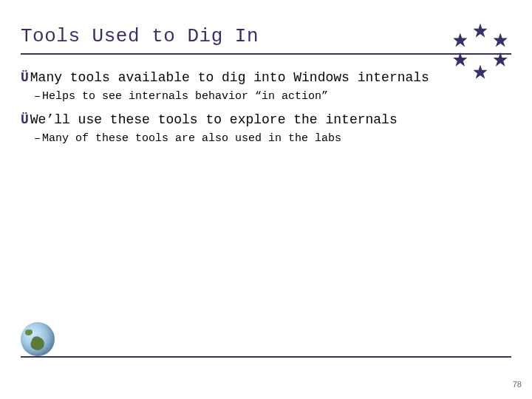 Image resolution: width=532 pixels, height=399 pixels. I want to click on bullet-text: Many of these tools are also used in the…, so click(192, 139).